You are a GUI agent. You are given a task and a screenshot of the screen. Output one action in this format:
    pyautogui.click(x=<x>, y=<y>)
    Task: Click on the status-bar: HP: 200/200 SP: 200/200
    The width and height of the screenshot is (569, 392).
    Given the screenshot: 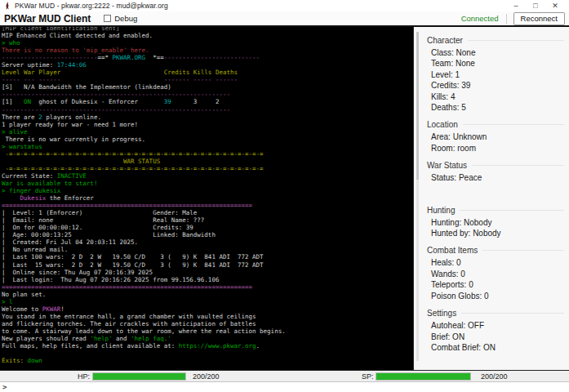 What is the action you would take?
    pyautogui.click(x=284, y=376)
    